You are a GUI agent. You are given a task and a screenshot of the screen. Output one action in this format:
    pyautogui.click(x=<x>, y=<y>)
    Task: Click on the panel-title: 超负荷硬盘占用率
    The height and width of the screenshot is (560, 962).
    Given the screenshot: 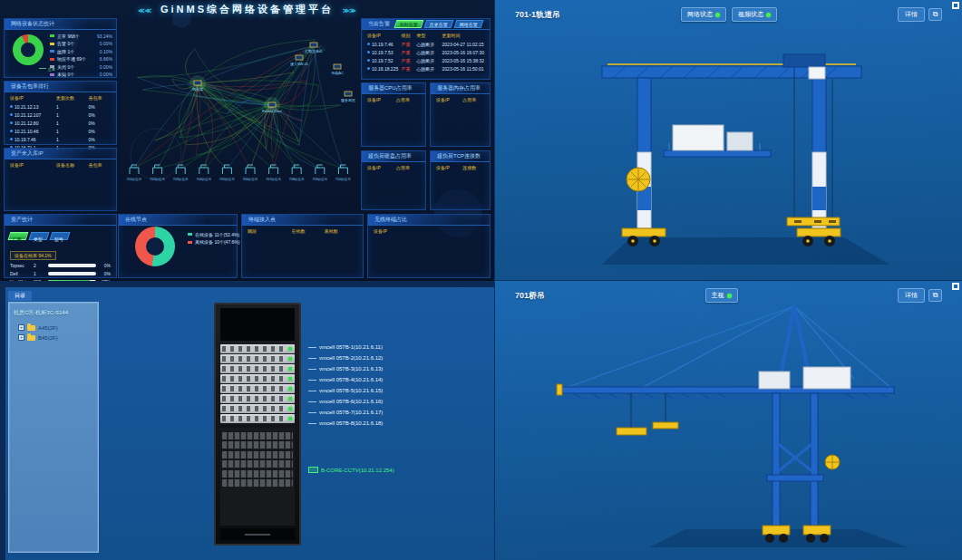 What is the action you would take?
    pyautogui.click(x=394, y=157)
    